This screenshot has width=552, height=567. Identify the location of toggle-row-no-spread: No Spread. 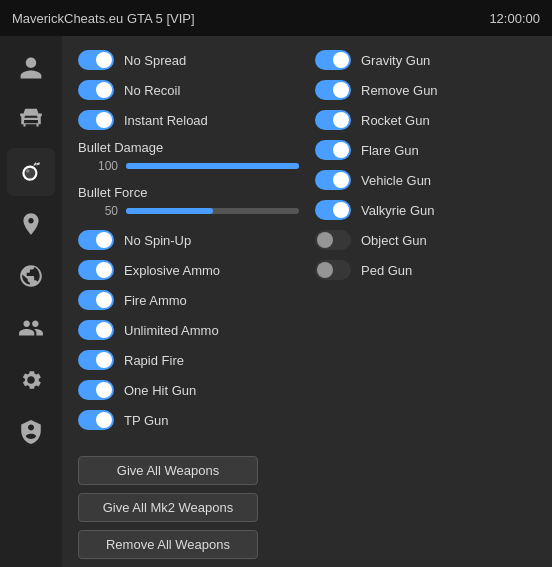
(188, 60).